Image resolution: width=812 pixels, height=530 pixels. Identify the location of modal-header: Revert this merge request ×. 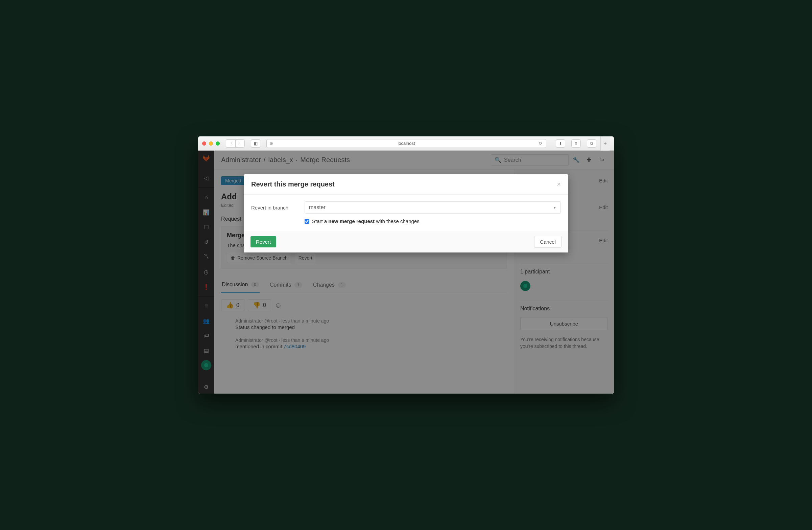
(406, 184).